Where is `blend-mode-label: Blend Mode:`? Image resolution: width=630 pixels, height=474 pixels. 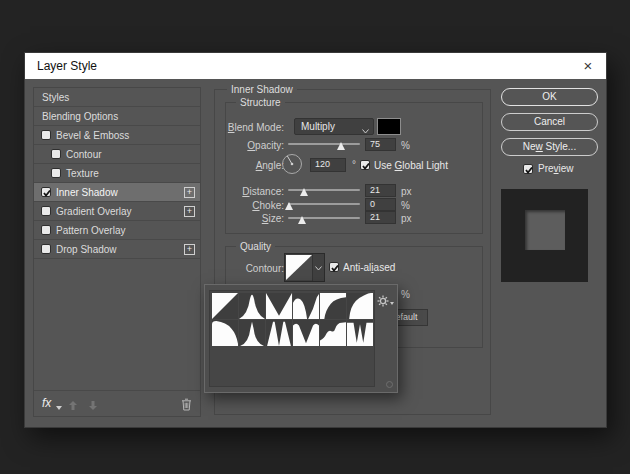
blend-mode-label: Blend Mode: is located at coordinates (255, 128).